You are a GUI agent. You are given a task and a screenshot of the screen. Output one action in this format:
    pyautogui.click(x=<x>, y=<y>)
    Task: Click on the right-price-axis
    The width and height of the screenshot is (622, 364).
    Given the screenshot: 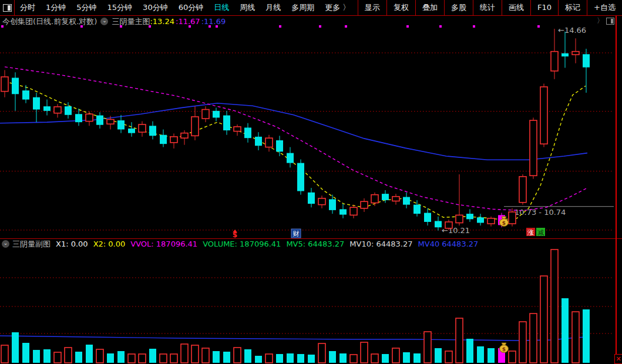 What is the action you would take?
    pyautogui.click(x=616, y=190)
    